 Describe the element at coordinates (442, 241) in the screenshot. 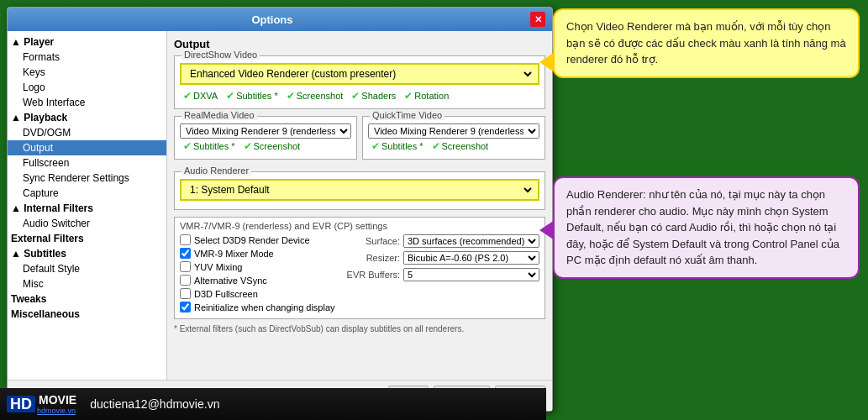

I see `surface-row: Surface: 3D surfaces (recommended)2D sur…` at that location.